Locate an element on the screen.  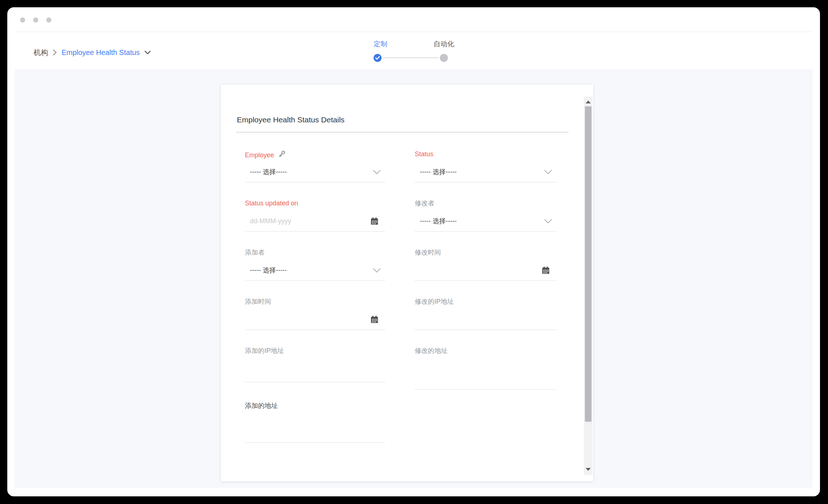
field-employee: Employee ----- 选择----- is located at coordinates (315, 175).